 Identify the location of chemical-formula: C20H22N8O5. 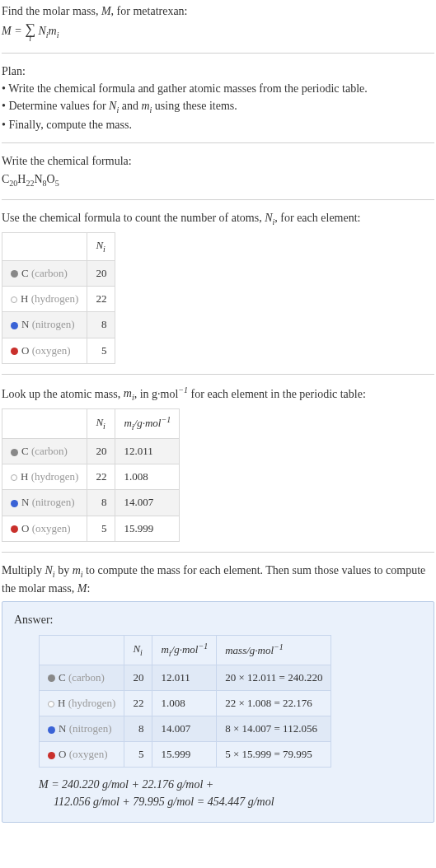
(218, 180).